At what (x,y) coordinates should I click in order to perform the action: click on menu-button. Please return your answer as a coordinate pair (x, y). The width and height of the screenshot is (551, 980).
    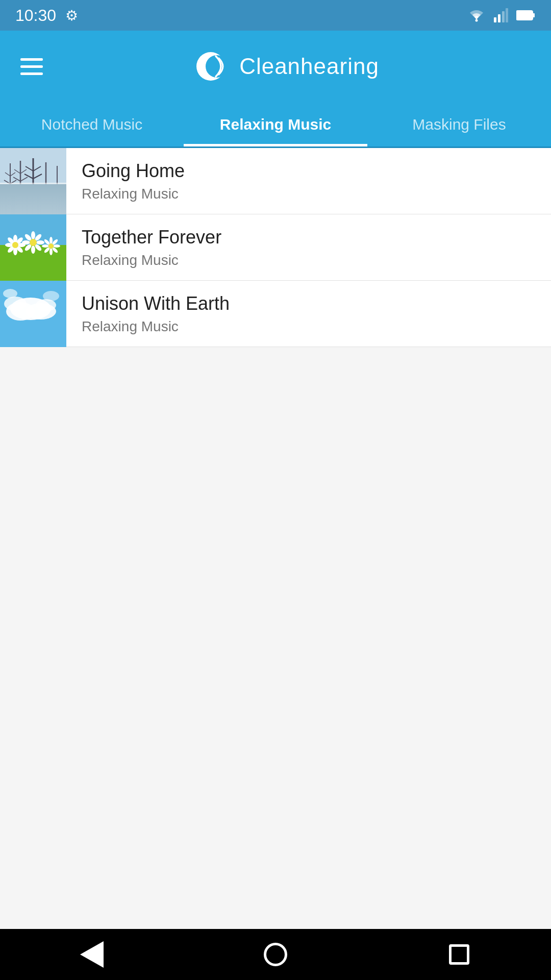
    Looking at the image, I should click on (32, 66).